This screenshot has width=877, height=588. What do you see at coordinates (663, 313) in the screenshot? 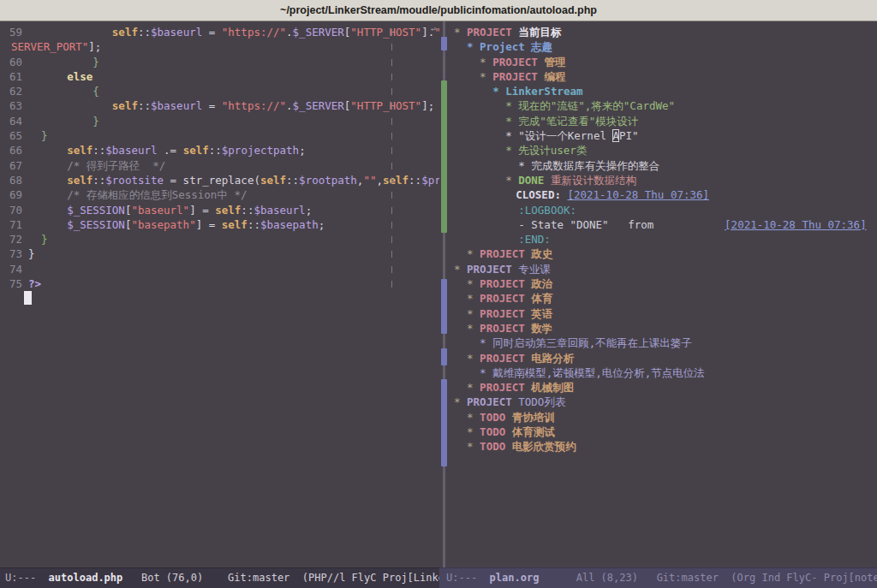
I see `org-line: * PROJECT 英语` at bounding box center [663, 313].